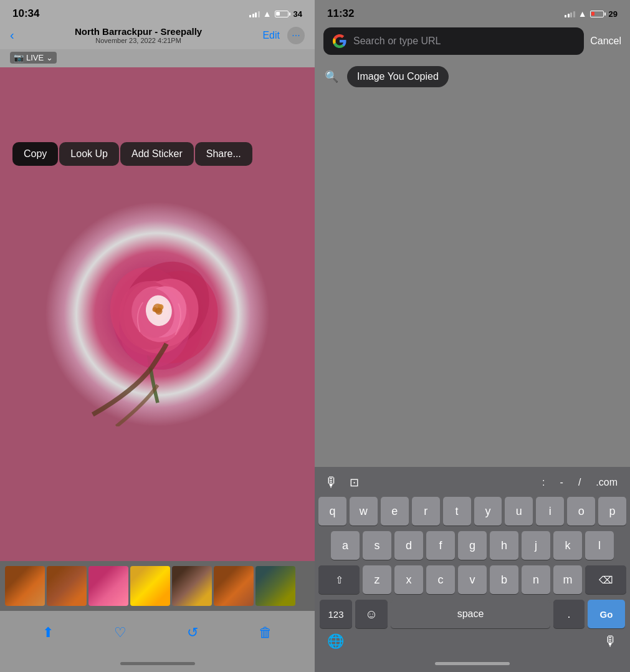 This screenshot has width=630, height=672. What do you see at coordinates (489, 511) in the screenshot?
I see `key-y: y` at bounding box center [489, 511].